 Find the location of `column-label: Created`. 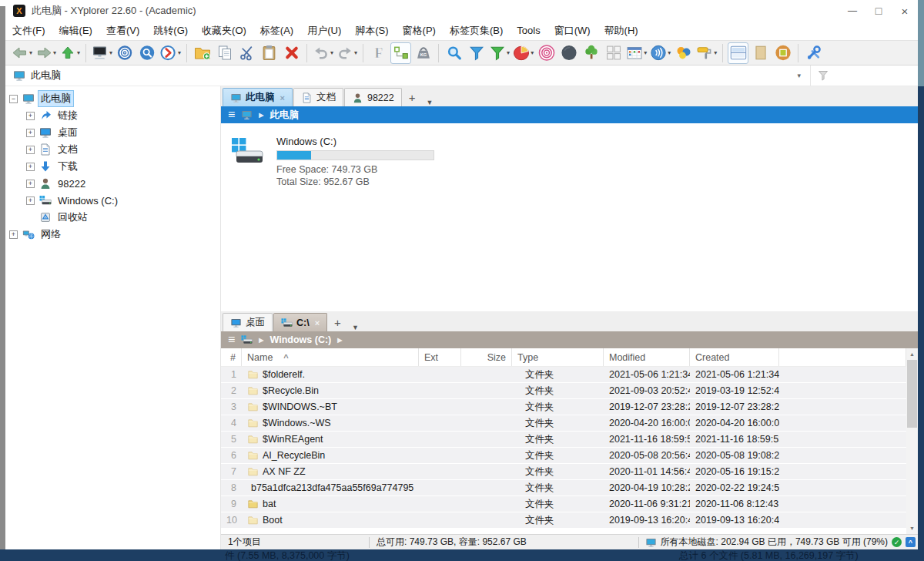

column-label: Created is located at coordinates (712, 358).